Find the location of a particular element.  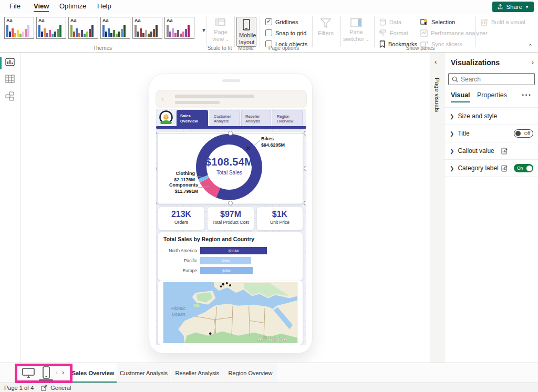

ocean-label-line2: Ocean is located at coordinates (179, 314).